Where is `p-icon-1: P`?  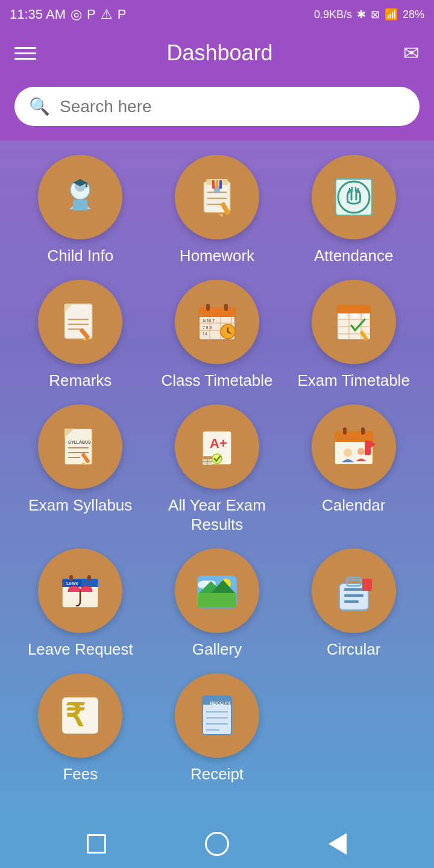
p-icon-1: P is located at coordinates (92, 14).